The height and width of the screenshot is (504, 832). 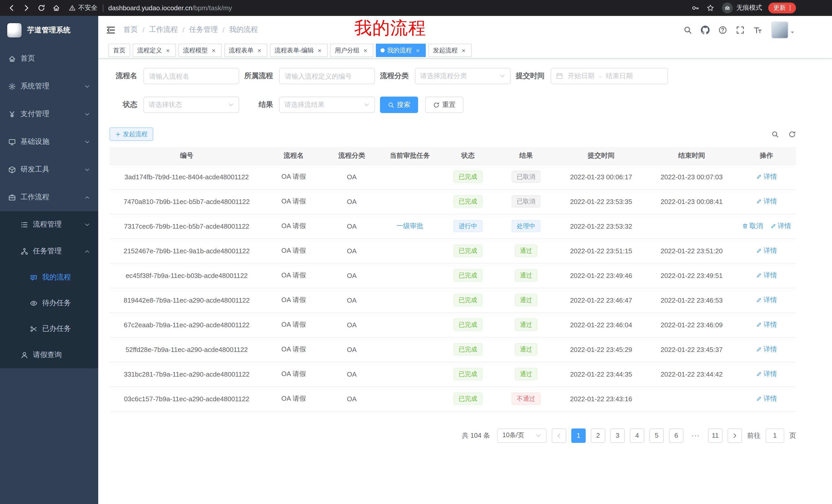 What do you see at coordinates (710, 8) in the screenshot?
I see `star-icon` at bounding box center [710, 8].